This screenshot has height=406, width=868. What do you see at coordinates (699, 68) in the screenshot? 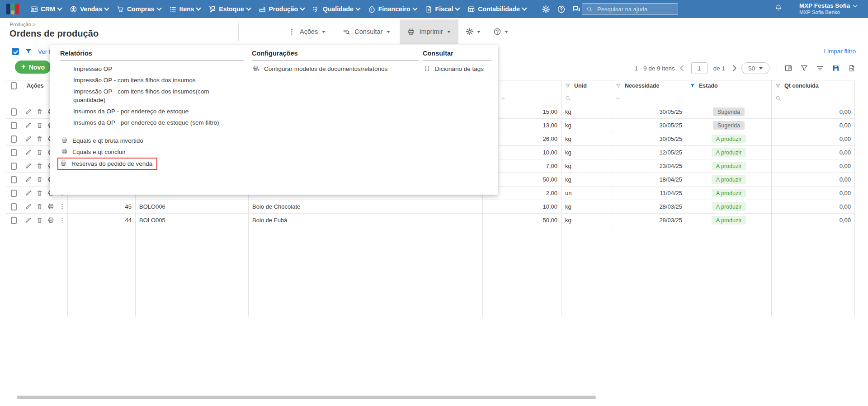
I see `page-number-input` at bounding box center [699, 68].